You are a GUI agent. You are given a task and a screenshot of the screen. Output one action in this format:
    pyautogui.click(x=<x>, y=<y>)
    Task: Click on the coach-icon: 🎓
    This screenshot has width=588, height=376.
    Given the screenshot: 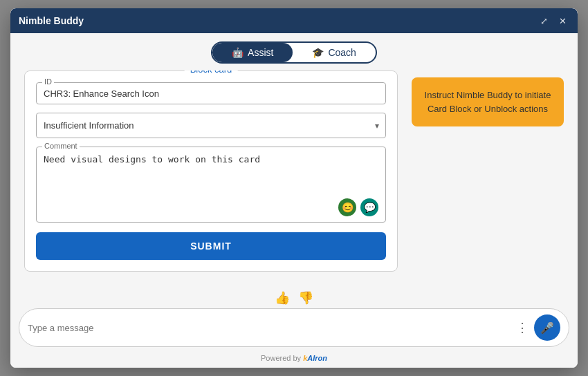 What is the action you would take?
    pyautogui.click(x=318, y=53)
    